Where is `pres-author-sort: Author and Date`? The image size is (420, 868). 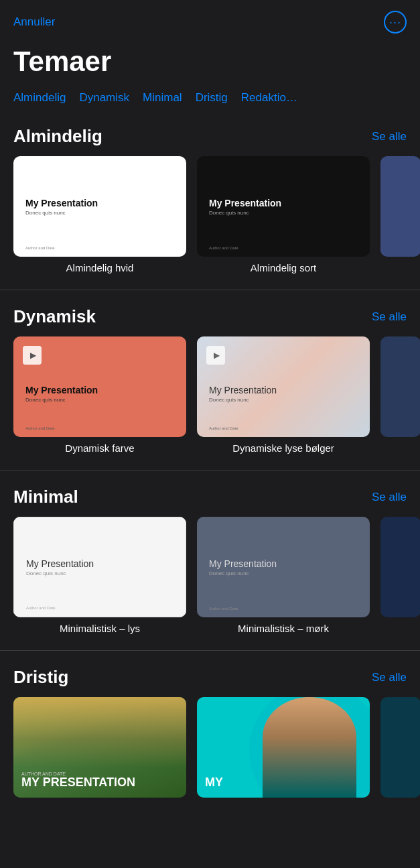 pres-author-sort: Author and Date is located at coordinates (224, 248).